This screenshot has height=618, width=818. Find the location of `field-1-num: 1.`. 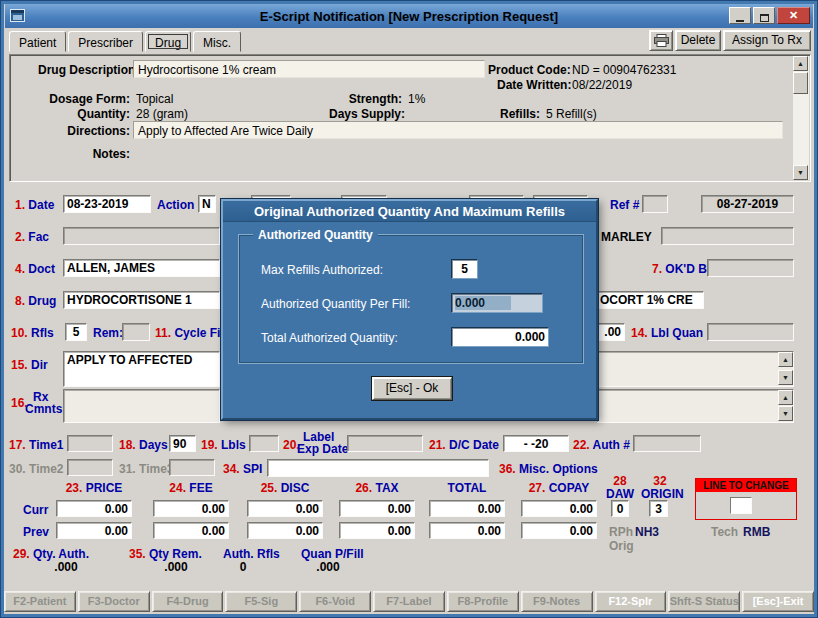

field-1-num: 1. is located at coordinates (20, 205).